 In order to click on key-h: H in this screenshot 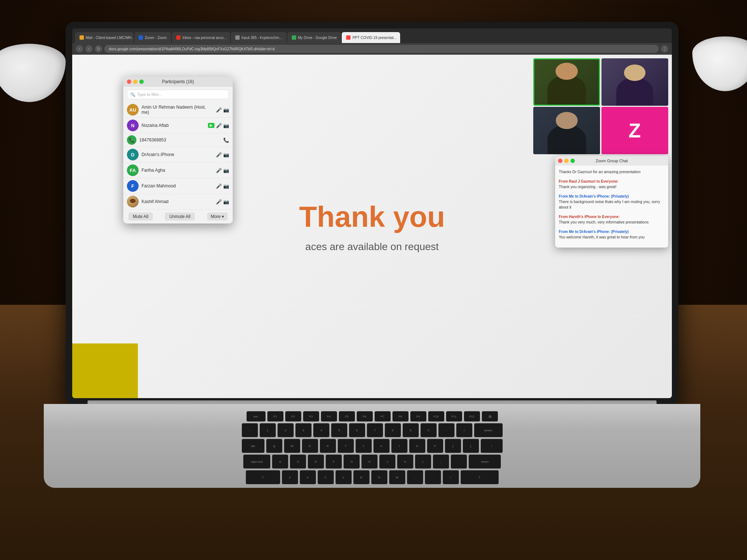, I will do `click(369, 462)`.